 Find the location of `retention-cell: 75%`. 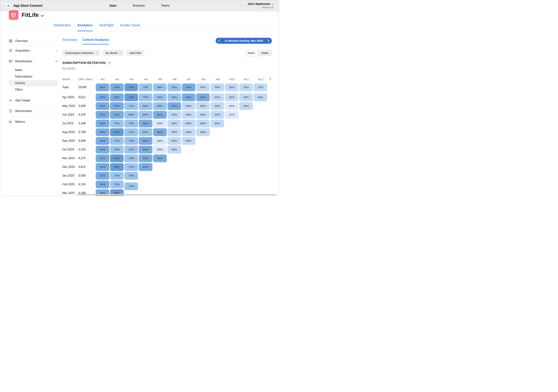

retention-cell: 75% is located at coordinates (117, 176).